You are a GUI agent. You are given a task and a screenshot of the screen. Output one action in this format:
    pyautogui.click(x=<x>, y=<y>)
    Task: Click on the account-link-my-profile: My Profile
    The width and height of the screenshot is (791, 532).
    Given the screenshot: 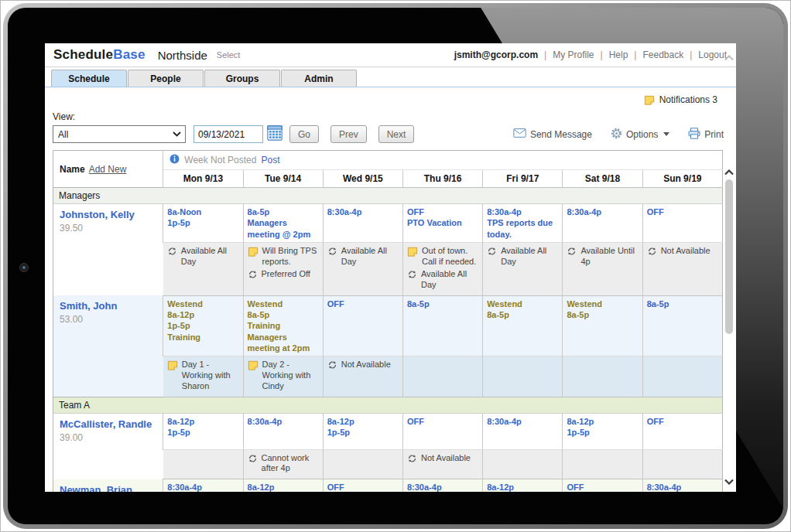 What is the action you would take?
    pyautogui.click(x=573, y=55)
    